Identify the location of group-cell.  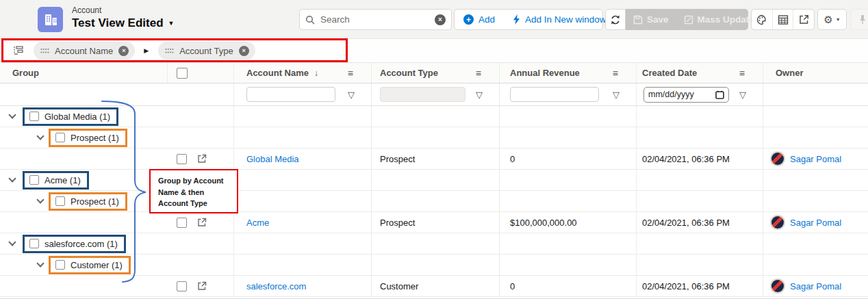
(84, 159).